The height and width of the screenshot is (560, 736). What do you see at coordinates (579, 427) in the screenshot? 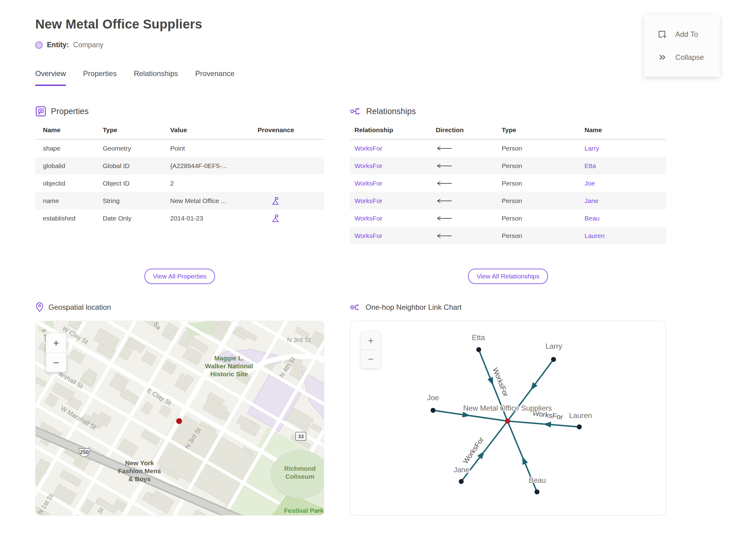
I see `graph-node-lauren` at bounding box center [579, 427].